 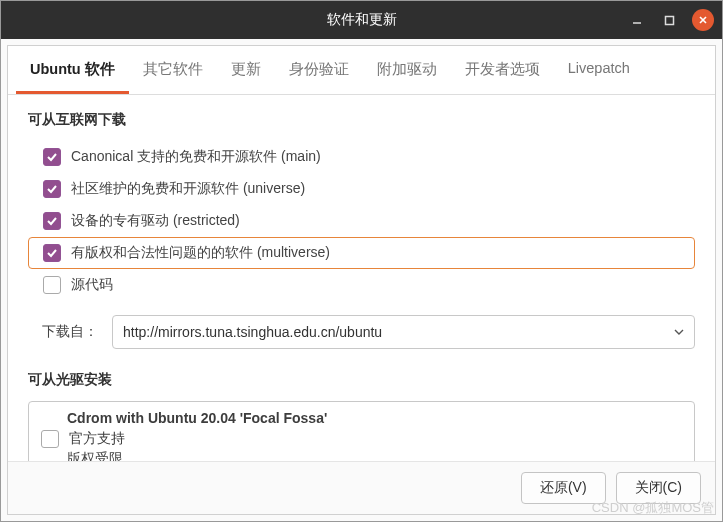 What do you see at coordinates (362, 253) in the screenshot?
I see `row-multiverse: 有版权和合法性问题的的软件 (multiverse)` at bounding box center [362, 253].